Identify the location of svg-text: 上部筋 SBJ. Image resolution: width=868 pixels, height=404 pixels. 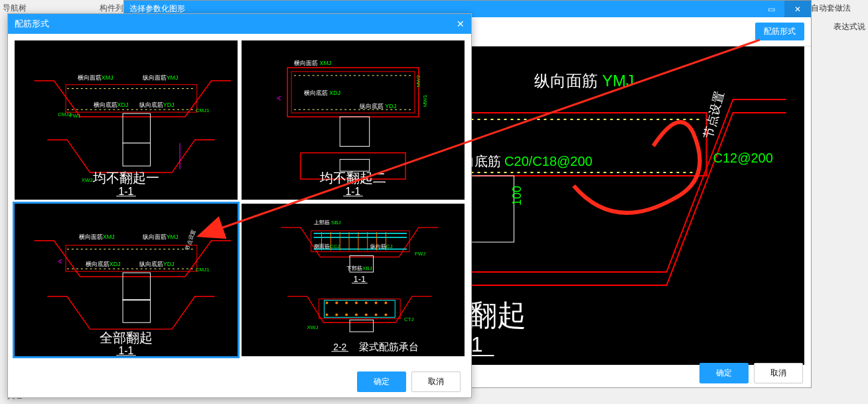
(328, 223).